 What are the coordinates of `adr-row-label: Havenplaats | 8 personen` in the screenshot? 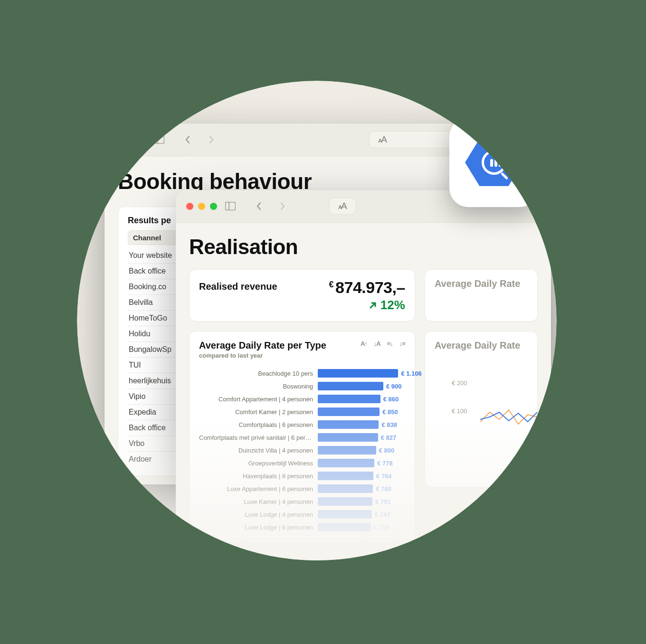 It's located at (258, 476).